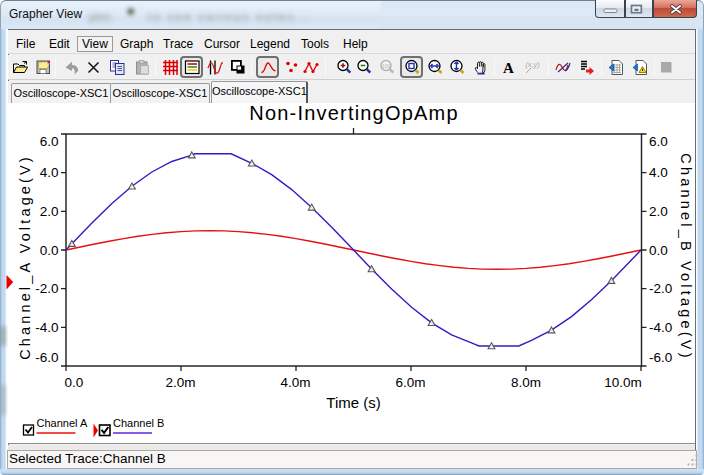  Describe the element at coordinates (686, 257) in the screenshot. I see `svg-text: Channel_B Voltage(V)` at that location.